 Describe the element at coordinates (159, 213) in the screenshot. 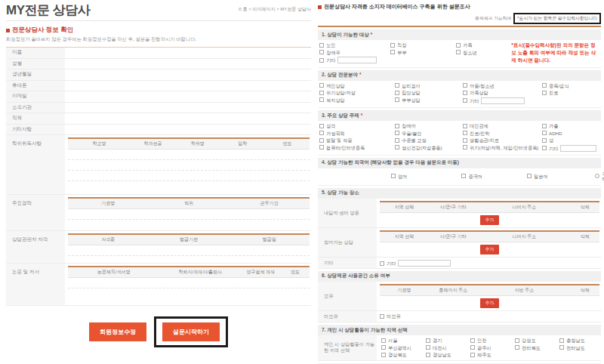

I see `career-row: 주요경력 기관명직위근무기간` at that location.